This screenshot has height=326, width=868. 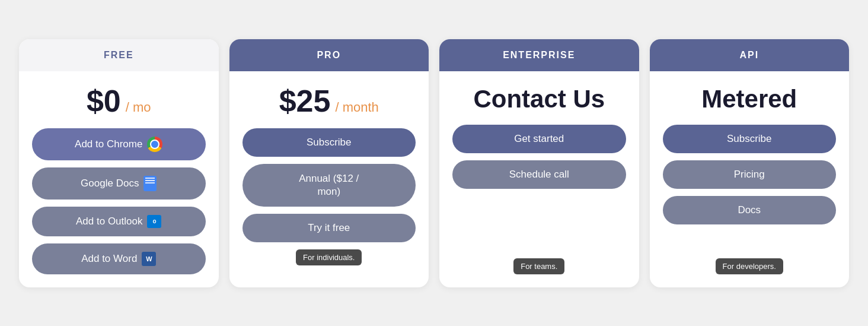 I want to click on gdocs-button-label: Google Docs, so click(x=110, y=183).